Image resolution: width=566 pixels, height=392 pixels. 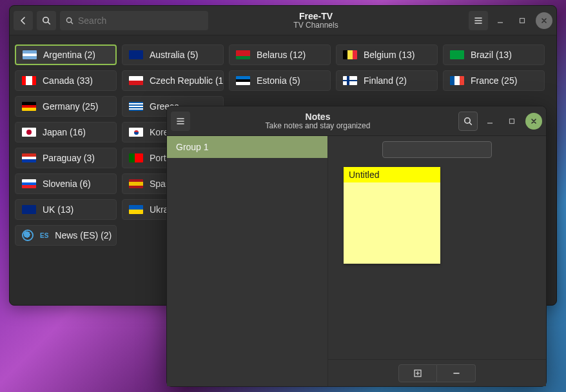 I want to click on remove-note-button, so click(x=456, y=373).